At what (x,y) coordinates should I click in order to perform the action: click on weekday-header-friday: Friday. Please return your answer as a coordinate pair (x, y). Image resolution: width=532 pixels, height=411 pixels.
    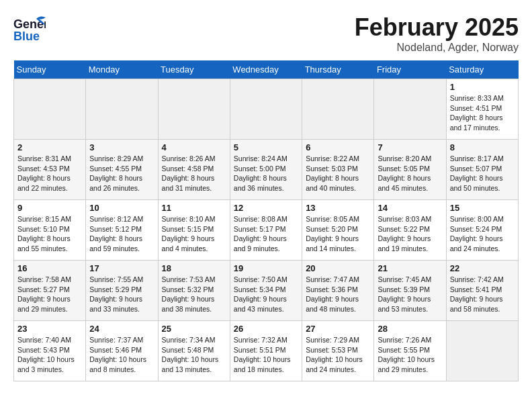
    Looking at the image, I should click on (410, 70).